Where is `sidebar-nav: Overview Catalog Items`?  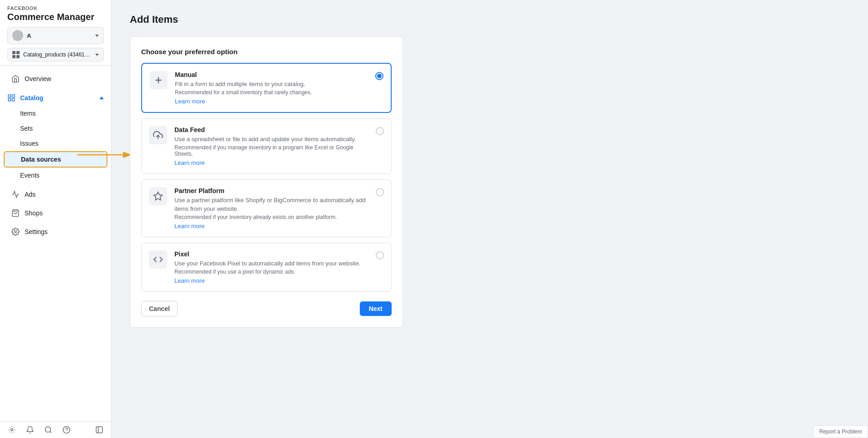 sidebar-nav: Overview Catalog Items is located at coordinates (56, 243).